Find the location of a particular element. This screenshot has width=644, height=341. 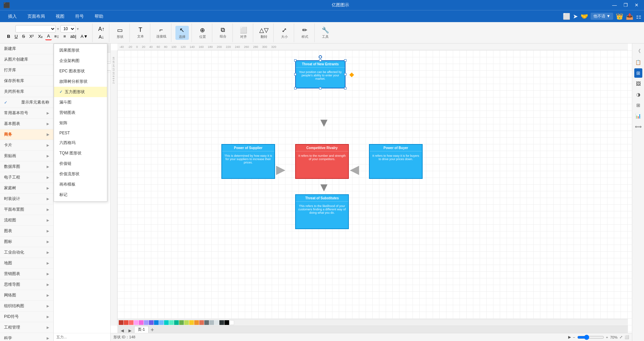

color-very-light is located at coordinates (217, 323).